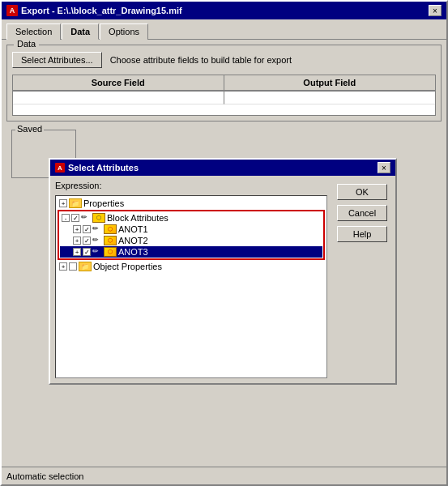 This screenshot has height=486, width=448. I want to click on checkbox-block-attrs: ✓, so click(75, 218).